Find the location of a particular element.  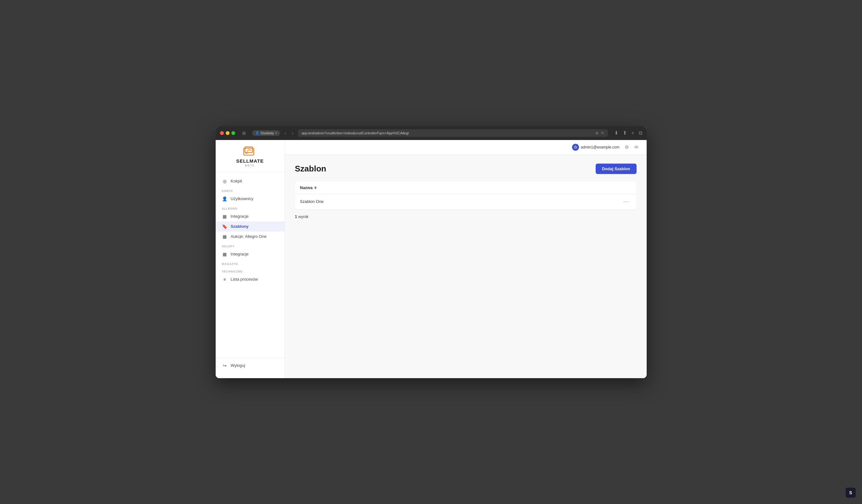

logo-text: SELLMATE is located at coordinates (250, 161).